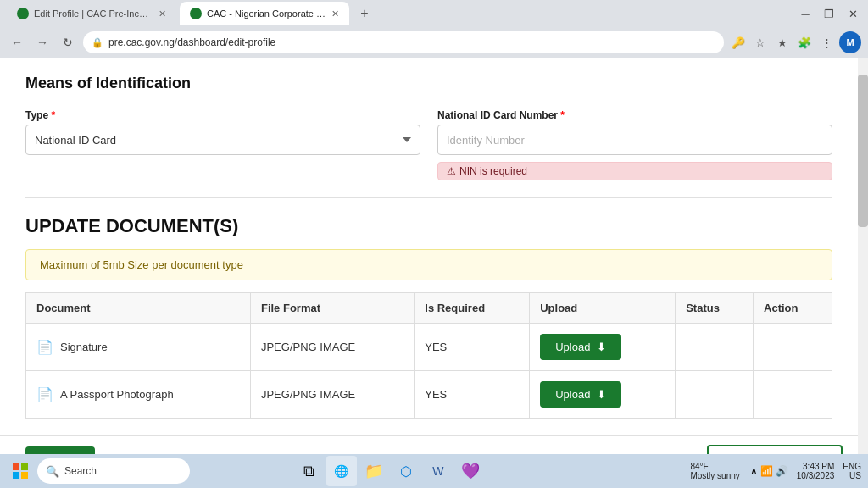  I want to click on clock-date: 10/3/2023, so click(815, 476).